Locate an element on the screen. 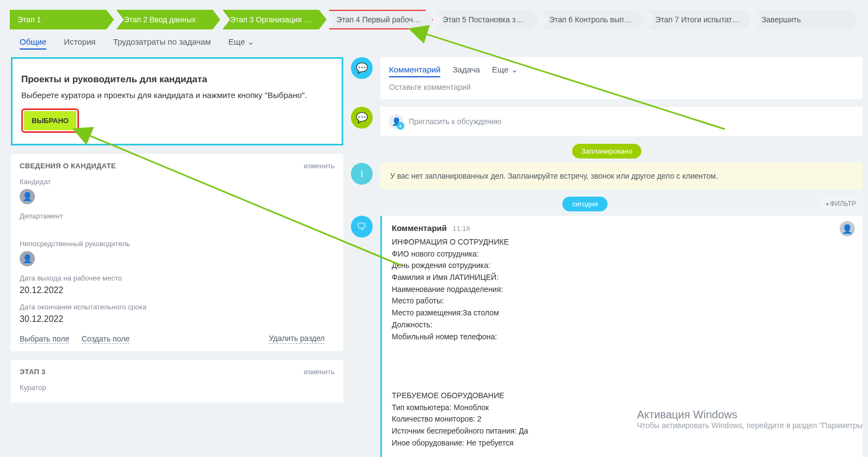  tab-general: Общие is located at coordinates (33, 44).